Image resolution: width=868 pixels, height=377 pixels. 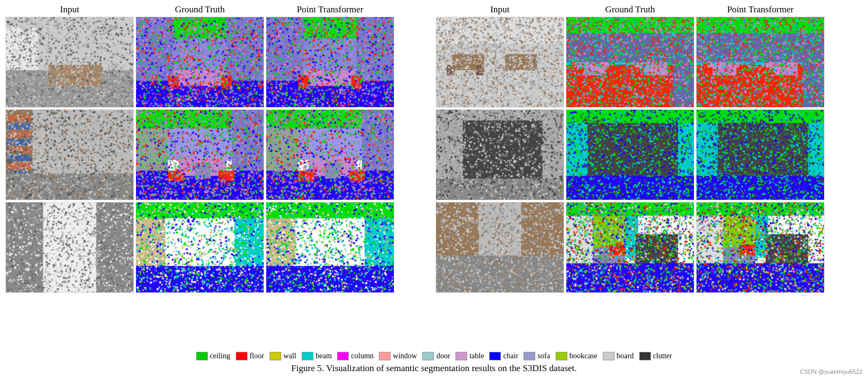 I want to click on left-r3-pt, so click(x=330, y=247).